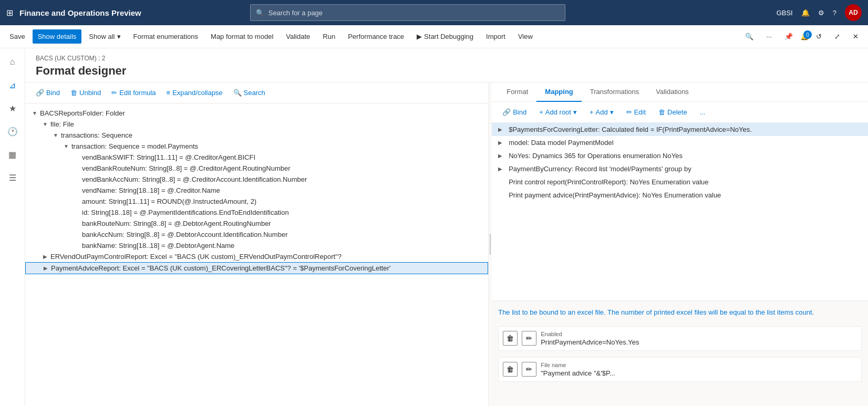 This screenshot has height=406, width=868. I want to click on sidebar-favorites: ★, so click(13, 108).